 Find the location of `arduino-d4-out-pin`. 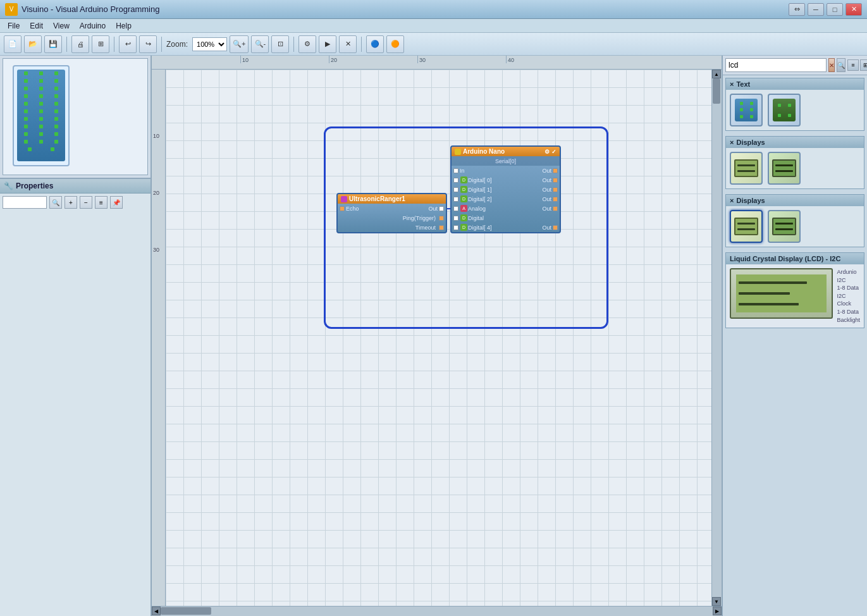

arduino-d4-out-pin is located at coordinates (555, 228).